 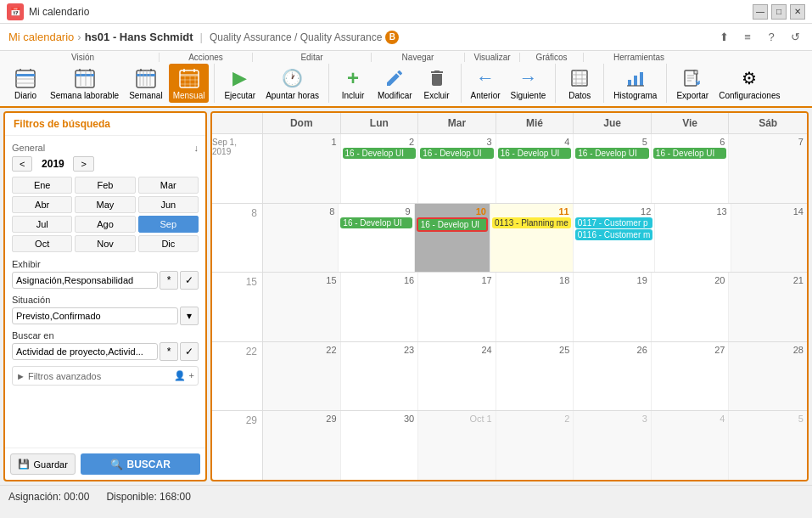 What do you see at coordinates (83, 164) in the screenshot?
I see `next-year-btn: >` at bounding box center [83, 164].